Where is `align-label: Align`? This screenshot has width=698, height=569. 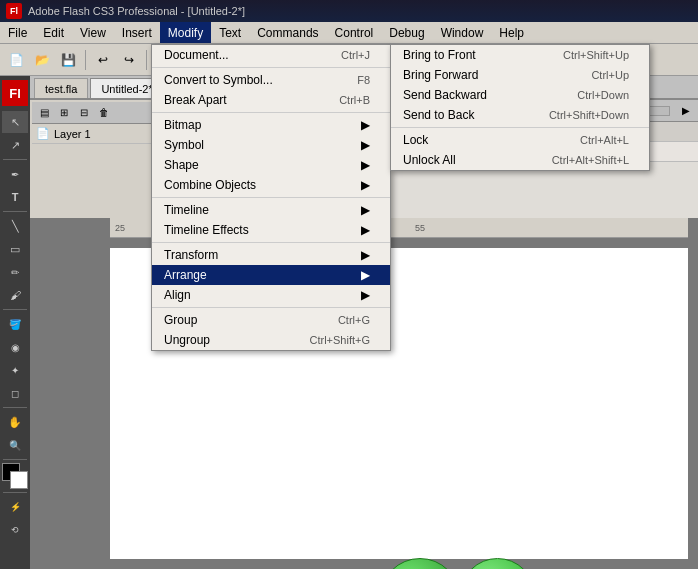 align-label: Align is located at coordinates (178, 295).